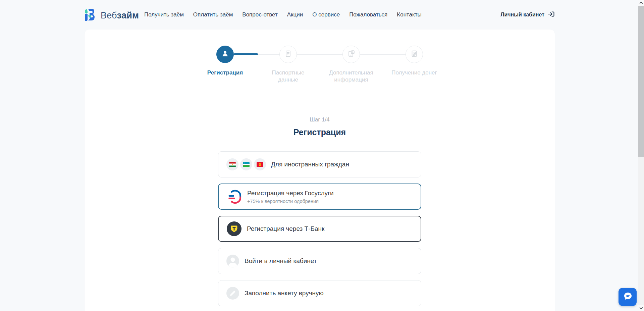  Describe the element at coordinates (641, 3) in the screenshot. I see `chevron-up-icon` at that location.